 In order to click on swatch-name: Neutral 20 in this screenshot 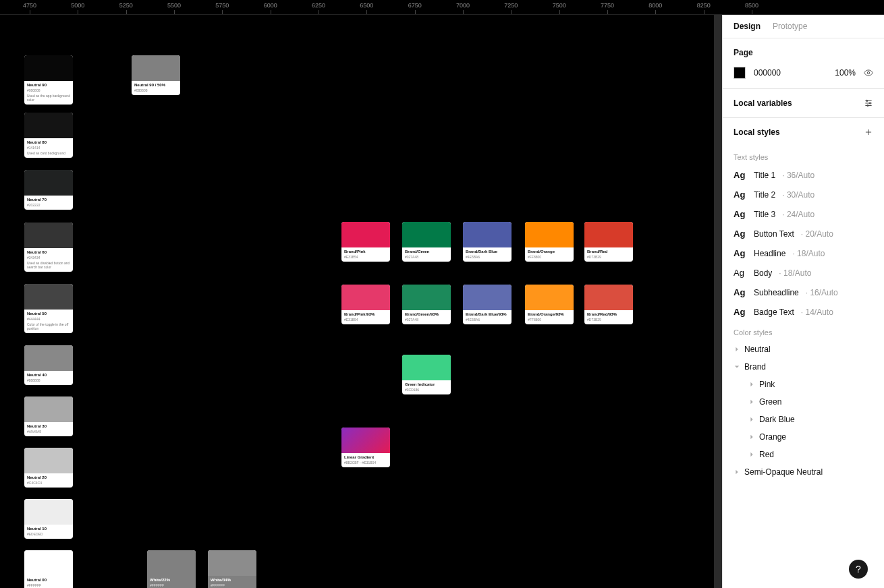, I will do `click(49, 477)`.